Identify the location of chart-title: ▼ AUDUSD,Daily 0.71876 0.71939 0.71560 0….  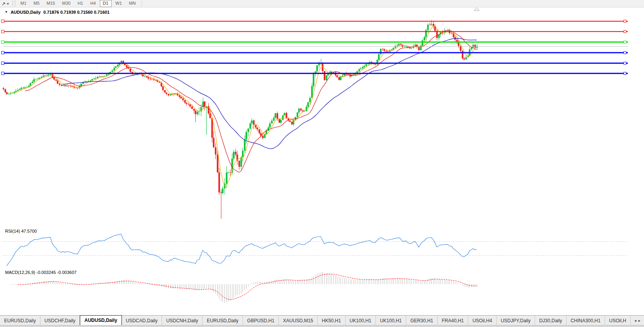
(57, 12).